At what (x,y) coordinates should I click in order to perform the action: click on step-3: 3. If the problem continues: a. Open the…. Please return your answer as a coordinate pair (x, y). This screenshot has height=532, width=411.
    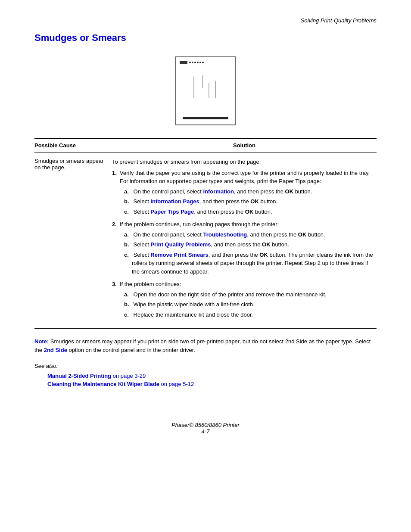
    Looking at the image, I should click on (244, 300).